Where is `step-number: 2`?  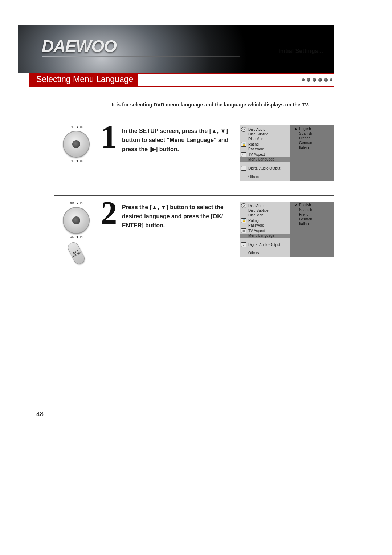 step-number: 2 is located at coordinates (109, 213).